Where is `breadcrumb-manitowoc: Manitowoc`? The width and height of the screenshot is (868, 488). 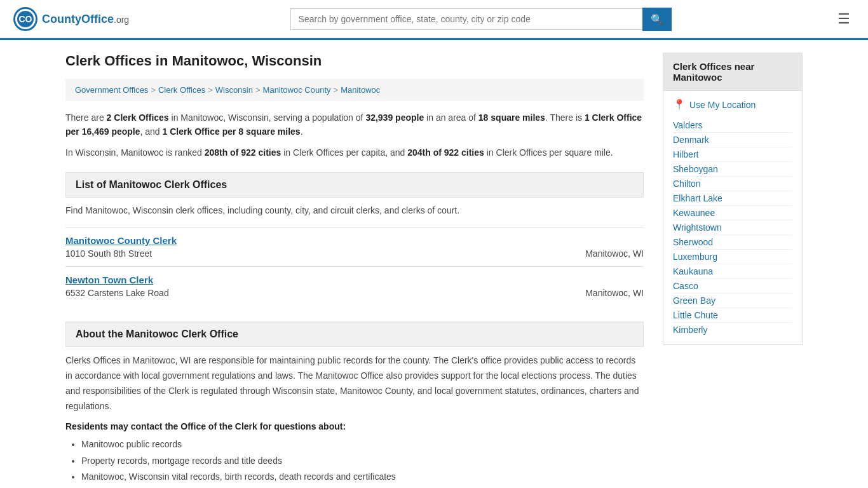 breadcrumb-manitowoc: Manitowoc is located at coordinates (360, 90).